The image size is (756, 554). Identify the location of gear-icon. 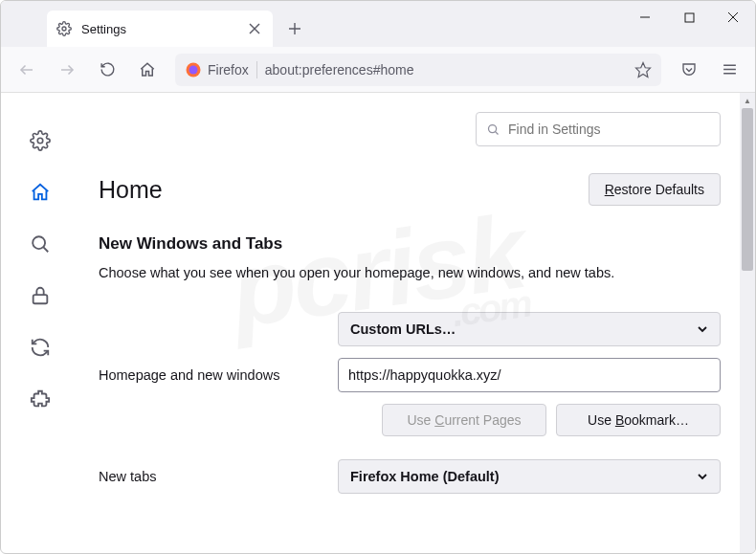
(64, 29).